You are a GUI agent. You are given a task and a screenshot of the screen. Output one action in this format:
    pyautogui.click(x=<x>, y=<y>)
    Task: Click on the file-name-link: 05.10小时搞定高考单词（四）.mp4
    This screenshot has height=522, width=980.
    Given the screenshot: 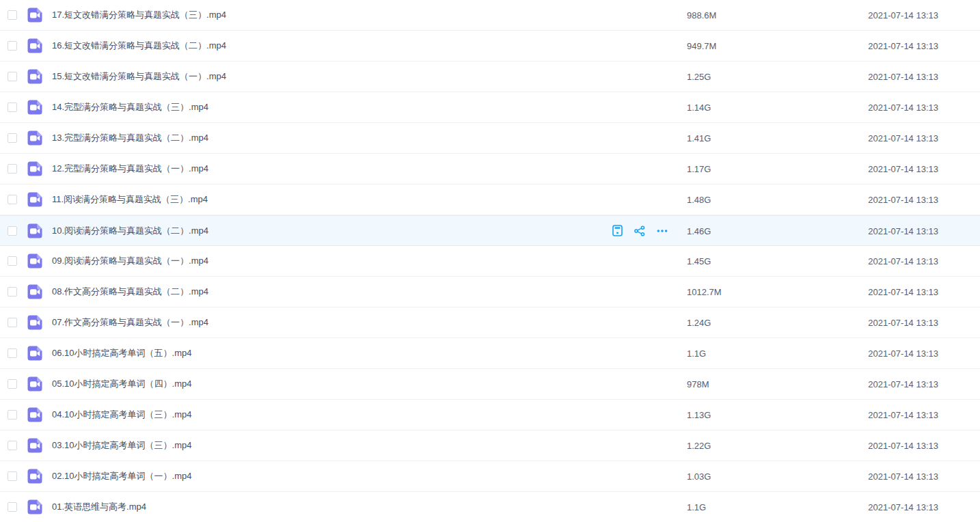 What is the action you would take?
    pyautogui.click(x=122, y=384)
    